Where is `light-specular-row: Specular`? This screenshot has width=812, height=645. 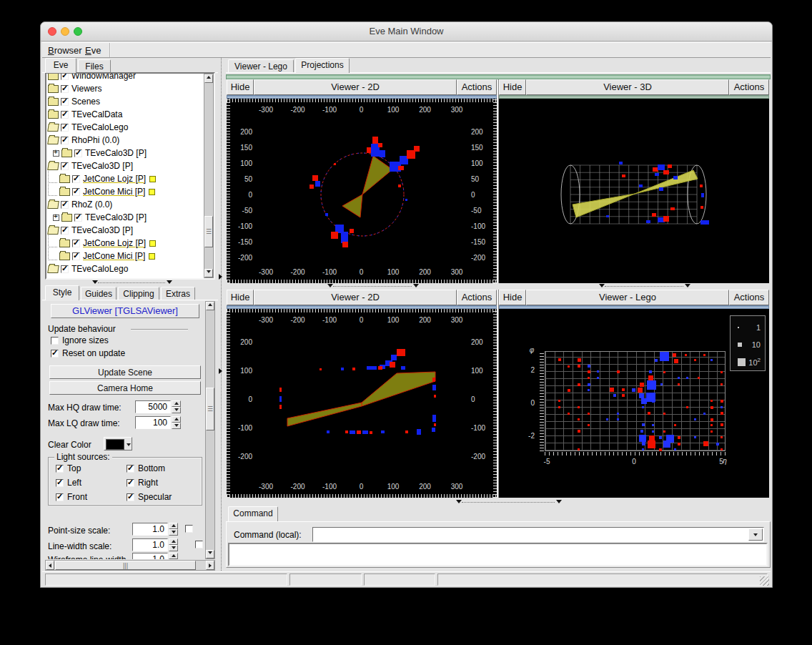 light-specular-row: Specular is located at coordinates (162, 497).